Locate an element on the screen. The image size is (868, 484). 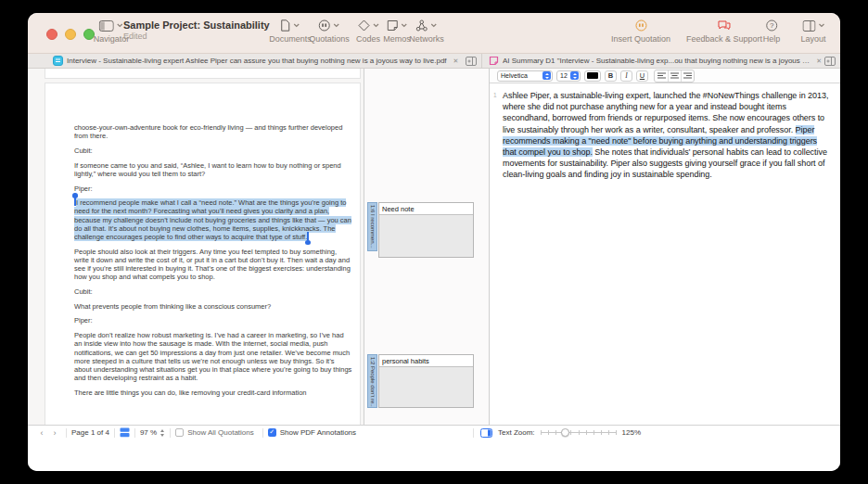
paragraph: People should also look at their trigger… is located at coordinates (213, 265).